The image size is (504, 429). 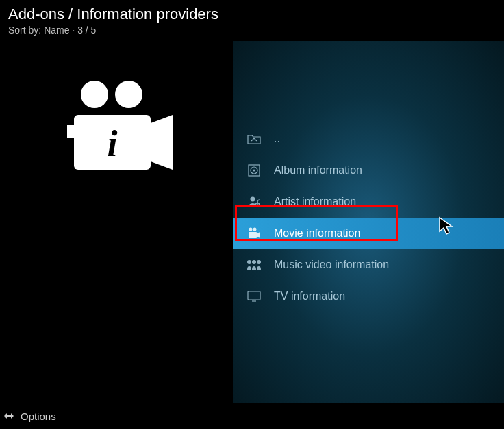 I want to click on breadcrumb: Add-ons / Information providers, so click(x=252, y=14).